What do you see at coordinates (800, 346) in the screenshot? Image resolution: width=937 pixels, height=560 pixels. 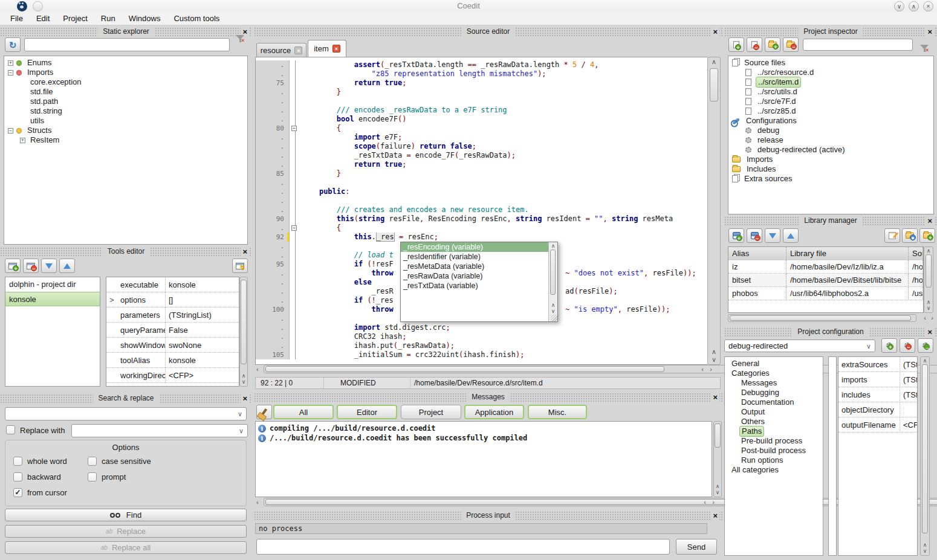 I see `configuration-selector: debug-redirected ∨` at bounding box center [800, 346].